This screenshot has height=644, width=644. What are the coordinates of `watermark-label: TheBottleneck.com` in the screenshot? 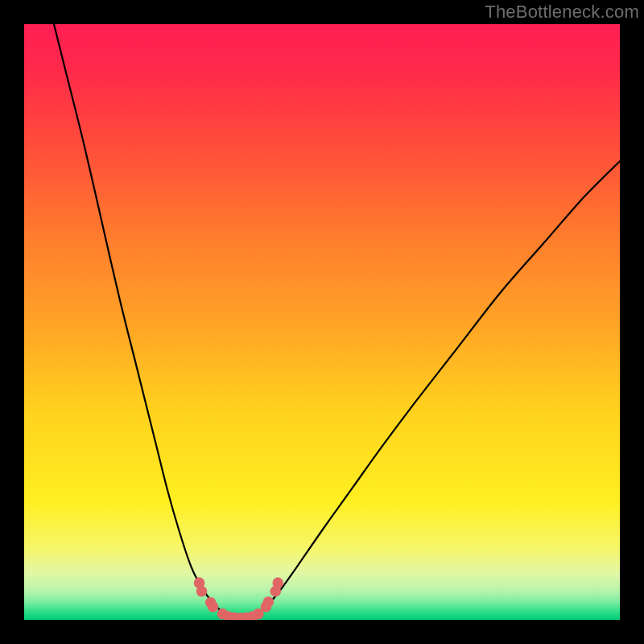 It's located at (562, 12).